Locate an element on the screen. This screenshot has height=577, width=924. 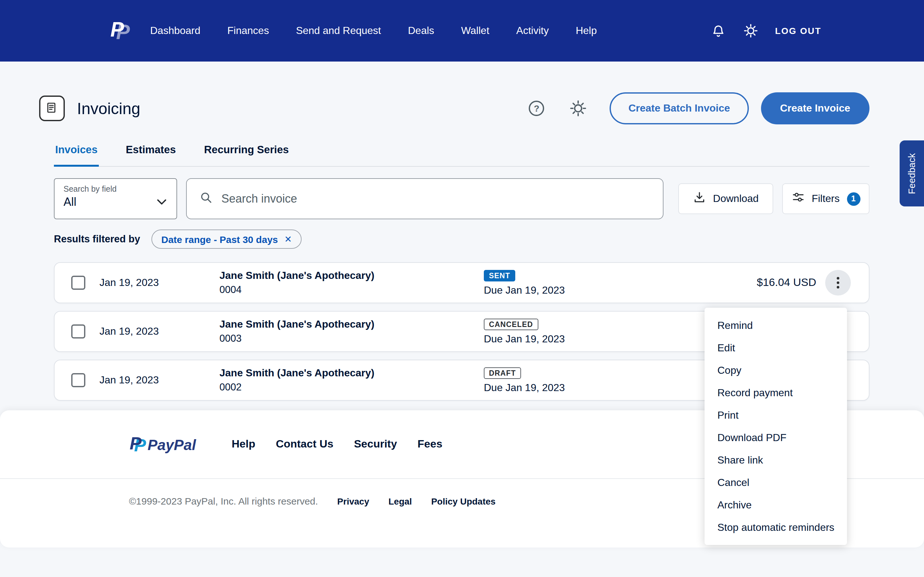
kebab-icon is located at coordinates (838, 283).